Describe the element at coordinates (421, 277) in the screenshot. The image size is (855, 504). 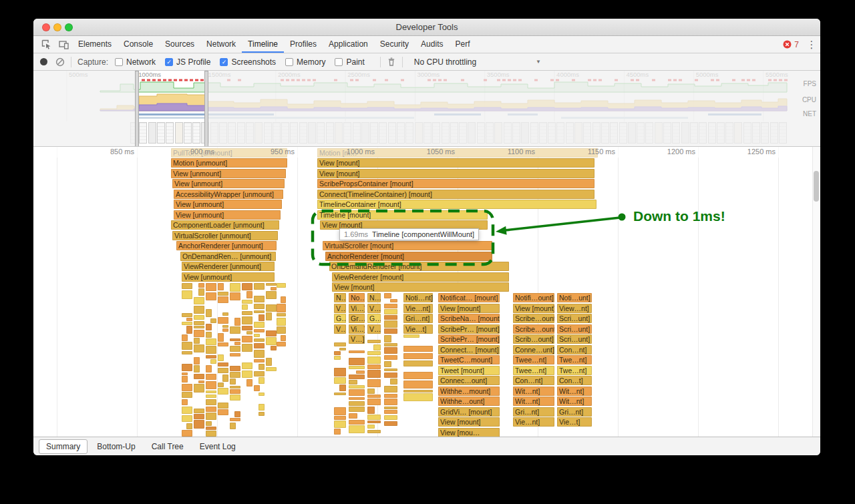
I see `flame-bar: ViewRenderer [mount]` at that location.